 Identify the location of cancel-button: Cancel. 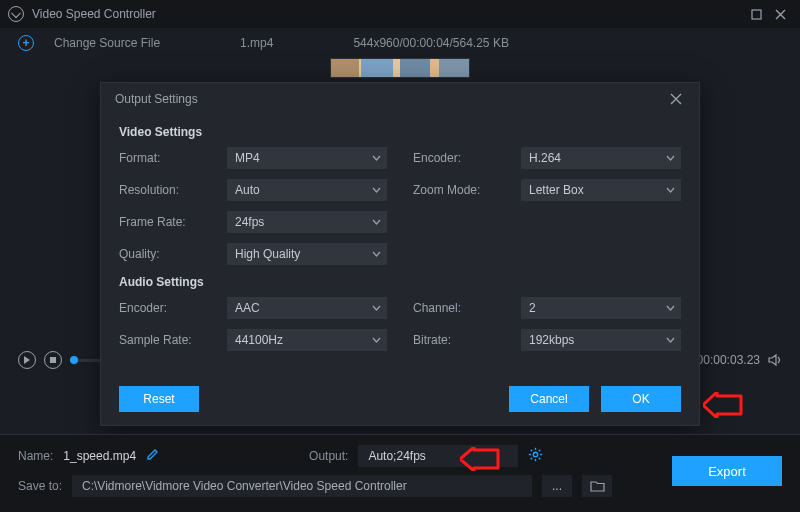
(549, 399).